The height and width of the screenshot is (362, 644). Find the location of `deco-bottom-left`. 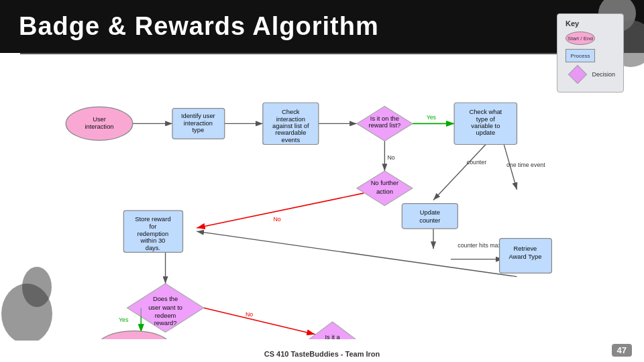

deco-bottom-left is located at coordinates (34, 300).